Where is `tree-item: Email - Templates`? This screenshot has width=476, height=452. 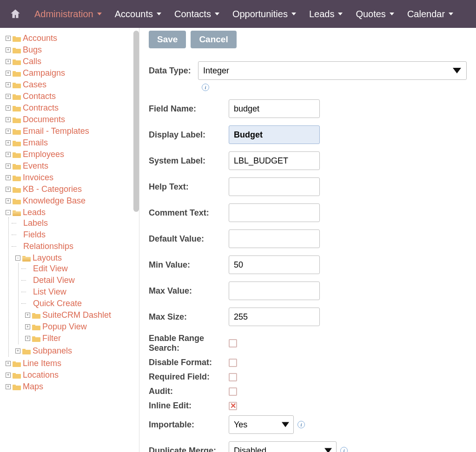
tree-item: Email - Templates is located at coordinates (56, 131).